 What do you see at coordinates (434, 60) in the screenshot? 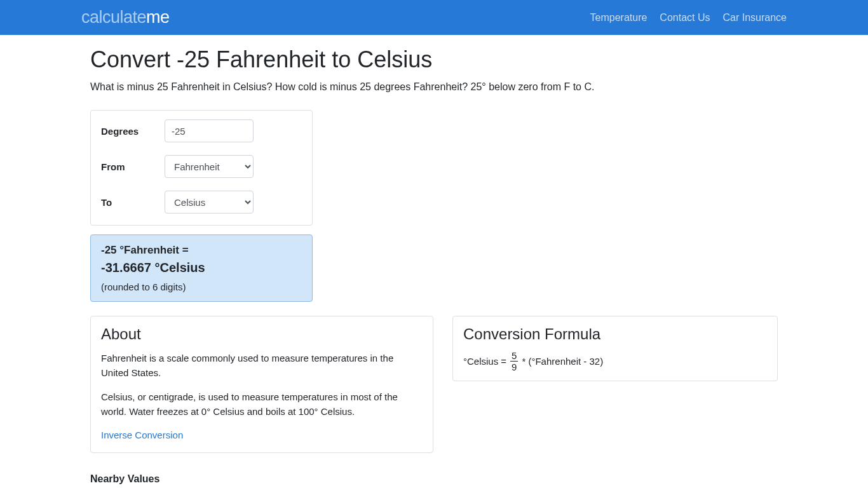
I see `page-title: Convert -25 Fahrenheit to Celsius` at bounding box center [434, 60].